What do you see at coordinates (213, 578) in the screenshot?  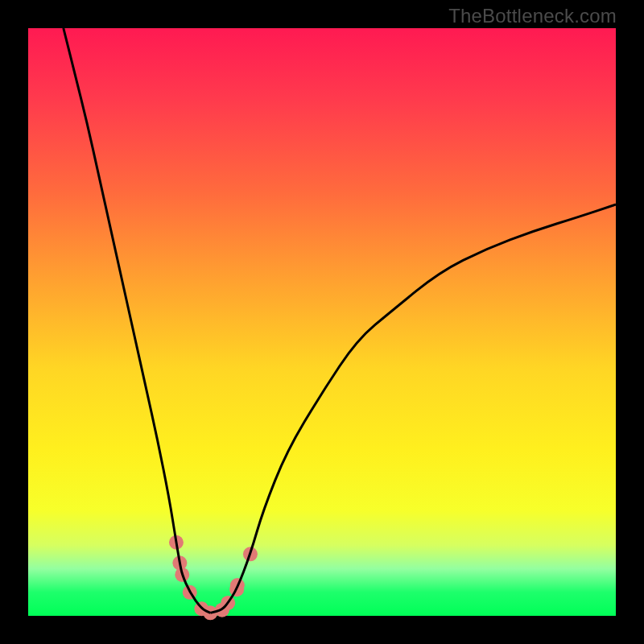 I see `marker-cluster` at bounding box center [213, 578].